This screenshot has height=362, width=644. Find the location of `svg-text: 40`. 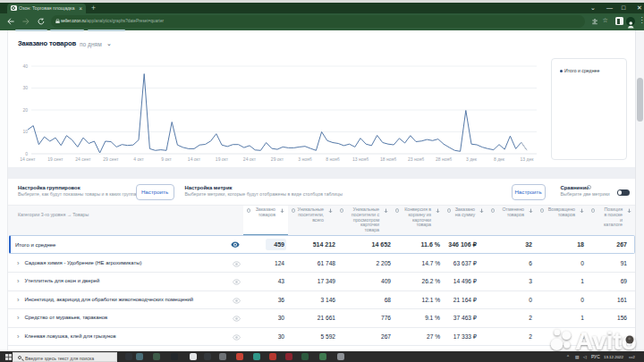

svg-text: 40 is located at coordinates (25, 66).